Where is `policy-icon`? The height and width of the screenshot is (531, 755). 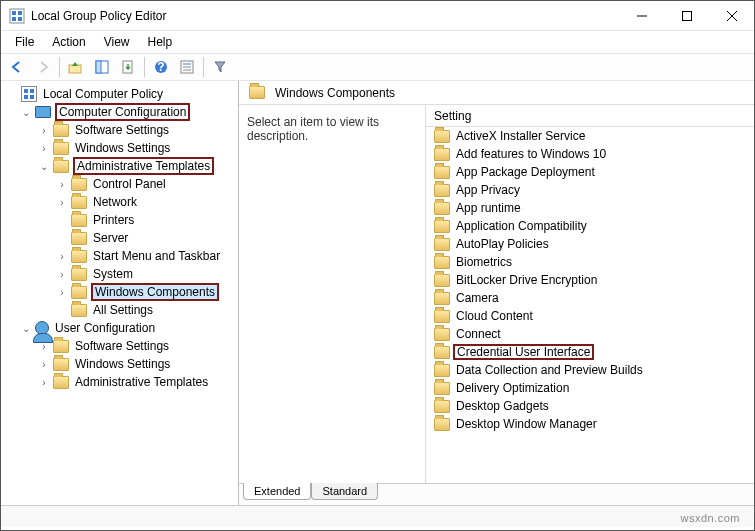
policy-icon is located at coordinates (29, 94).